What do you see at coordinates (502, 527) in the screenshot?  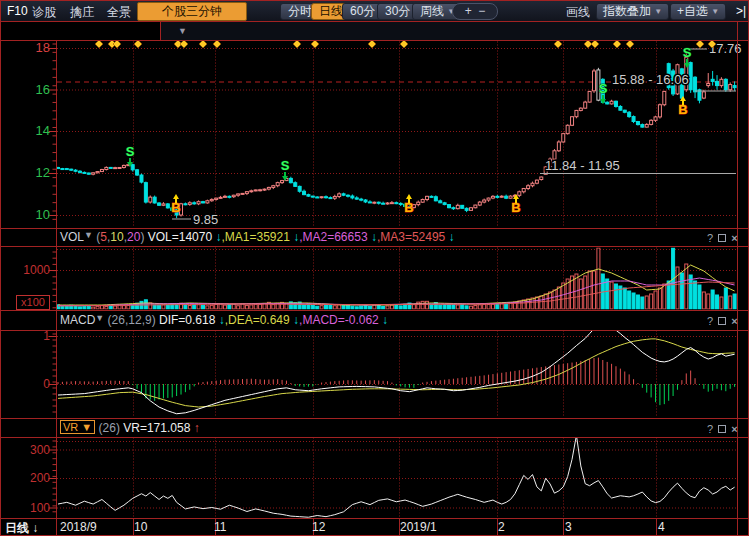 I see `date-axis-label: 2` at bounding box center [502, 527].